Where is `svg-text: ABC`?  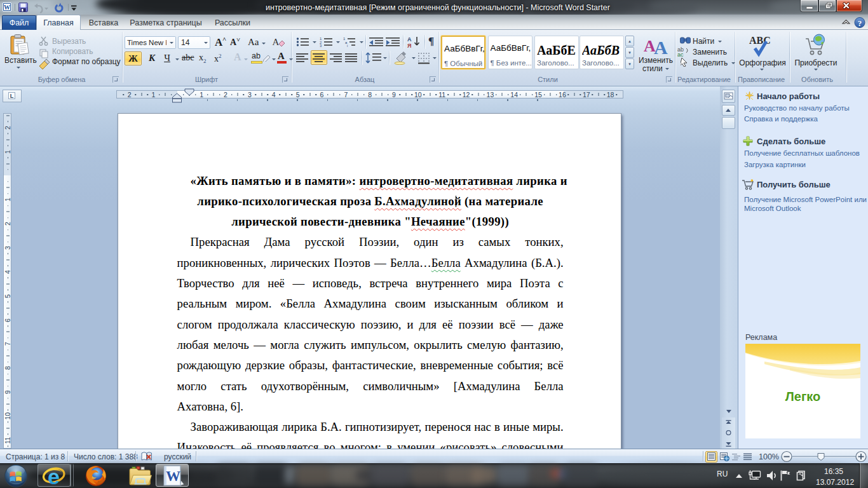
svg-text: ABC is located at coordinates (760, 41).